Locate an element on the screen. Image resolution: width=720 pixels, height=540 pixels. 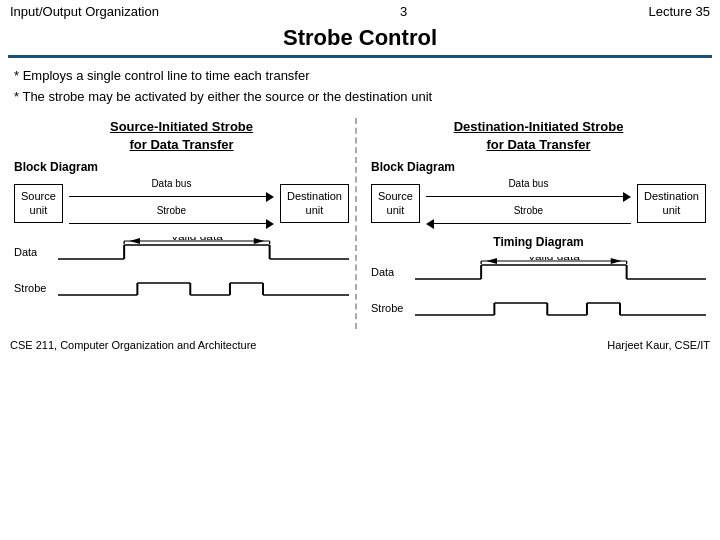
right-timing-label: Timing Diagram is located at coordinates (538, 242).